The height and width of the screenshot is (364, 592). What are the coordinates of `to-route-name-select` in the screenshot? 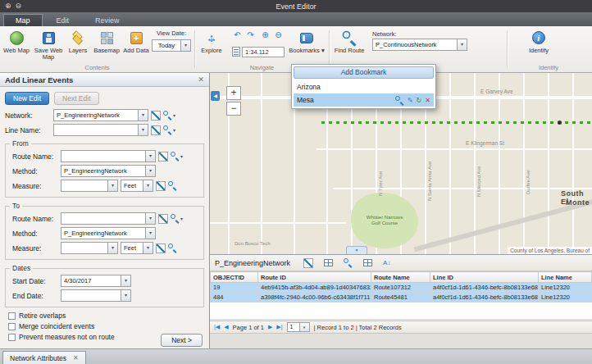 It's located at (103, 218).